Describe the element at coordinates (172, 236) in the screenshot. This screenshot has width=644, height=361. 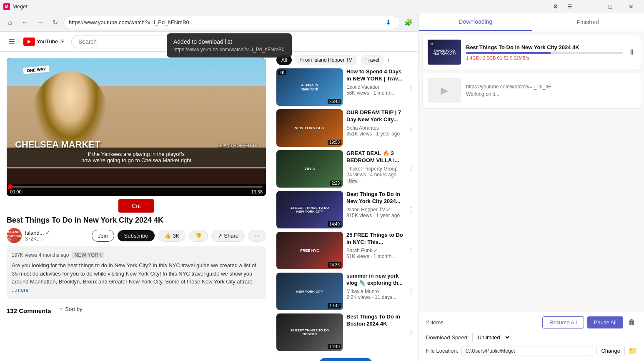
I see `like-button: 👍 3K` at that location.